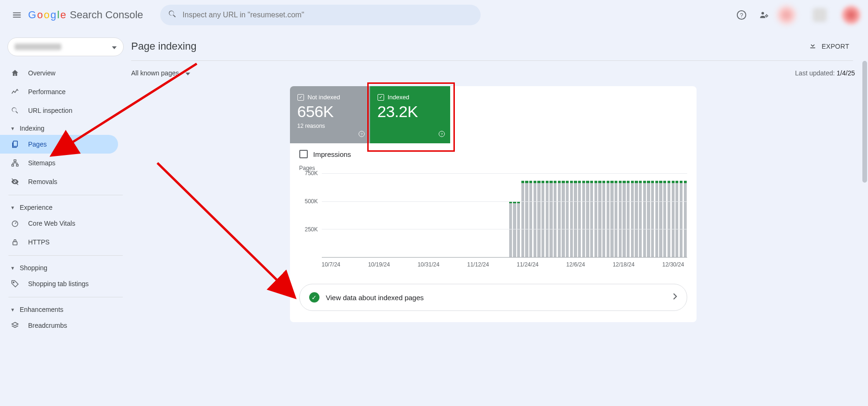 This screenshot has height=406, width=868. Describe the element at coordinates (59, 242) in the screenshot. I see `sidebar-item-https: HTTPS` at that location.